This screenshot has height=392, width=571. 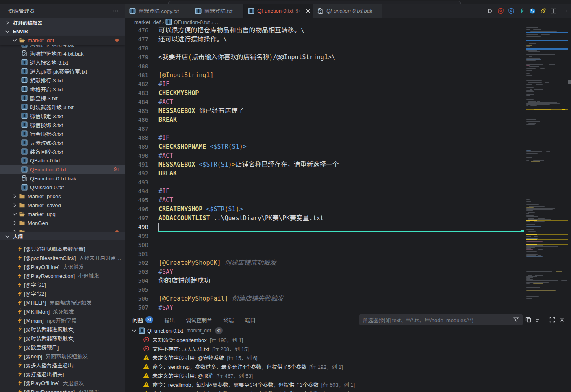 I want to click on outline-item: [@HELP]界面帮助按钮触发, so click(x=63, y=302).